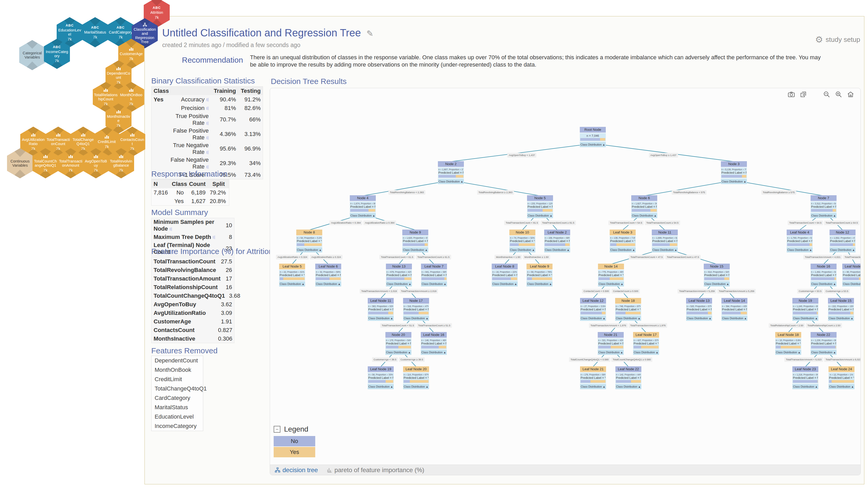 This screenshot has height=488, width=868. Describe the element at coordinates (434, 275) in the screenshot. I see `tree-leaf-node: Leaf Node 7n = 941, Proportion = 58%Pred…` at that location.